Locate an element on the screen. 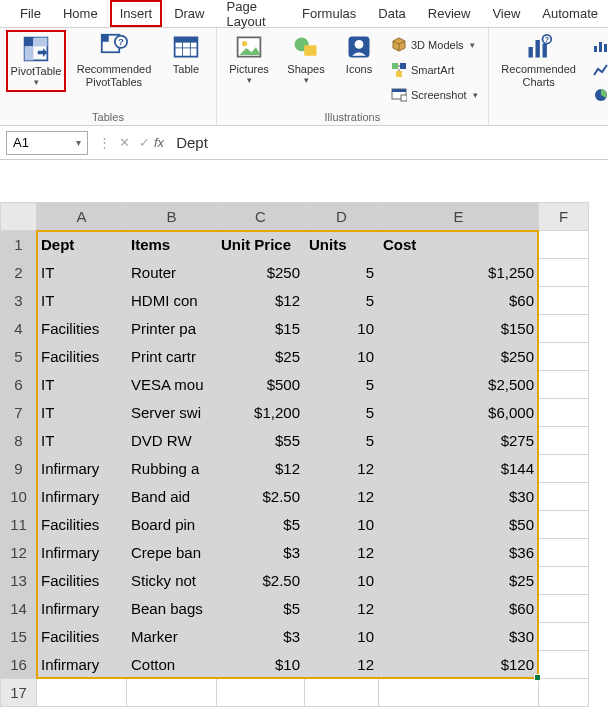 Image resolution: width=608 pixels, height=716 pixels. cell-C9: $12 is located at coordinates (261, 469).